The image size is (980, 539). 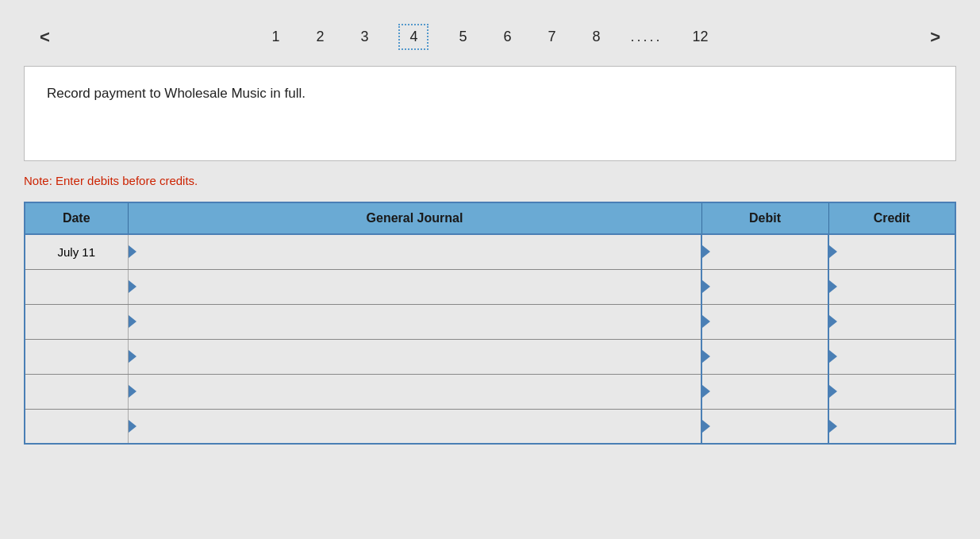 What do you see at coordinates (364, 37) in the screenshot?
I see `page-3: 3` at bounding box center [364, 37].